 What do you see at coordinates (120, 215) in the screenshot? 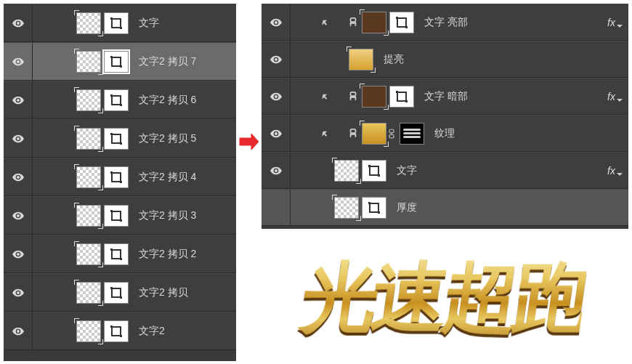
I see `layer-row: 文字2 拷贝 3` at bounding box center [120, 215].